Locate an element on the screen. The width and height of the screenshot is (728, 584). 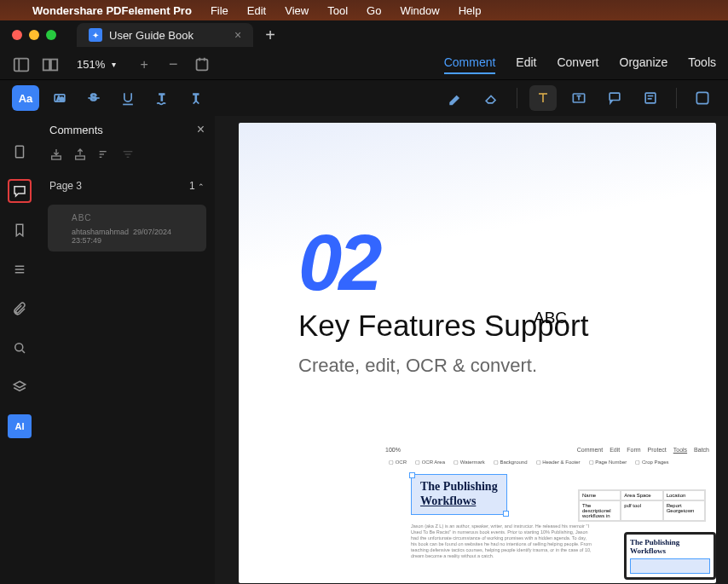
fit-page-icon is located at coordinates (202, 65).